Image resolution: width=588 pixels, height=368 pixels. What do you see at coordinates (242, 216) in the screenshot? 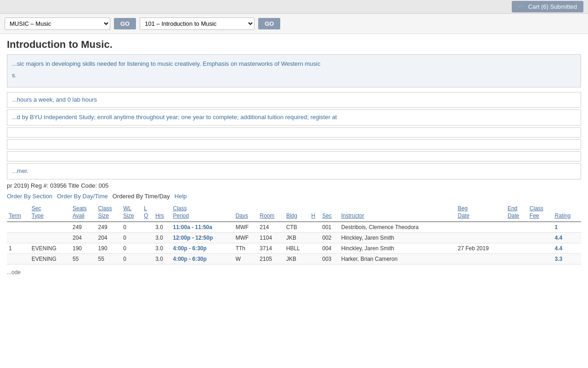
I see `th-days-link: Days` at bounding box center [242, 216].